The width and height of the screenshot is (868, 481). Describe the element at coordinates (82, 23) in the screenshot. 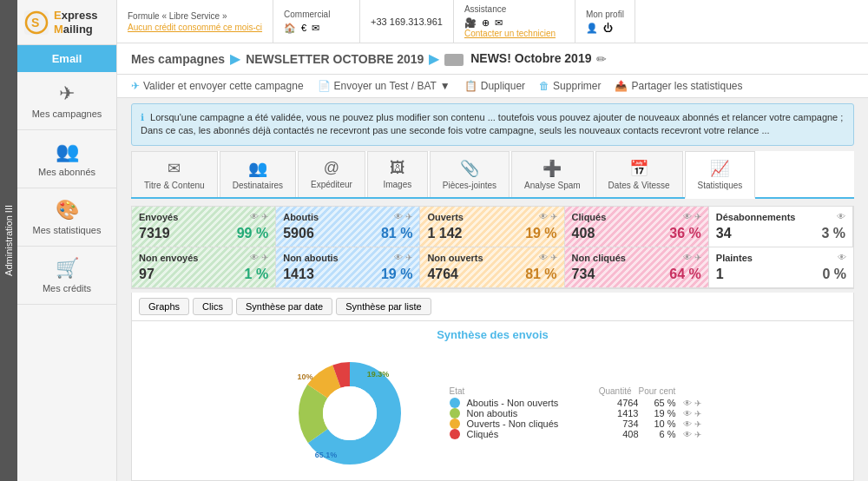

I see `app-title: Express Mailing` at that location.